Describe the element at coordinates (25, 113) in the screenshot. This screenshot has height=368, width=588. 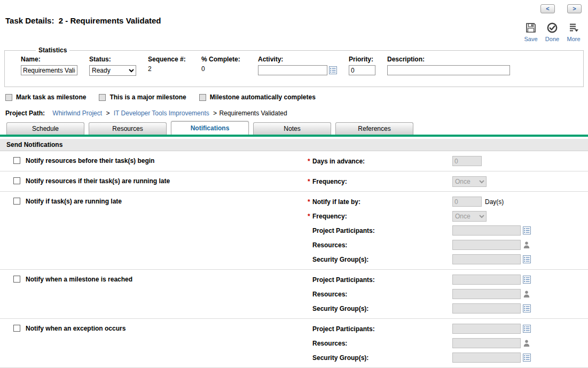
I see `project-path-label: Project Path:` at that location.